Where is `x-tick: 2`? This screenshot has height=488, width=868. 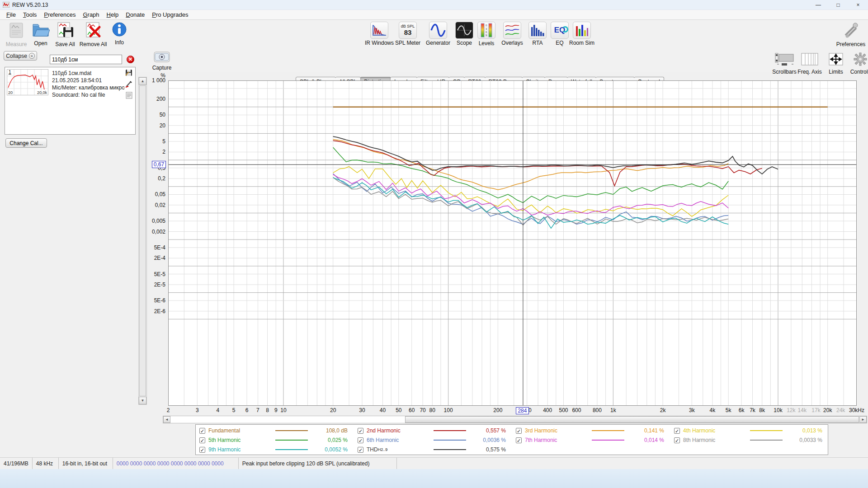 x-tick: 2 is located at coordinates (168, 410).